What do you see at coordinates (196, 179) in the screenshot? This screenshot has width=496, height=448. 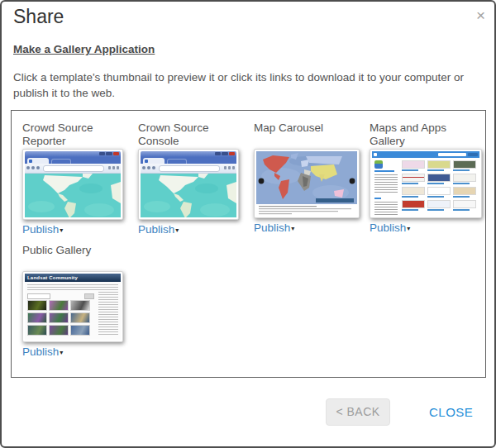 I see `template-card-crown-source-console: Crown Source Console` at bounding box center [196, 179].